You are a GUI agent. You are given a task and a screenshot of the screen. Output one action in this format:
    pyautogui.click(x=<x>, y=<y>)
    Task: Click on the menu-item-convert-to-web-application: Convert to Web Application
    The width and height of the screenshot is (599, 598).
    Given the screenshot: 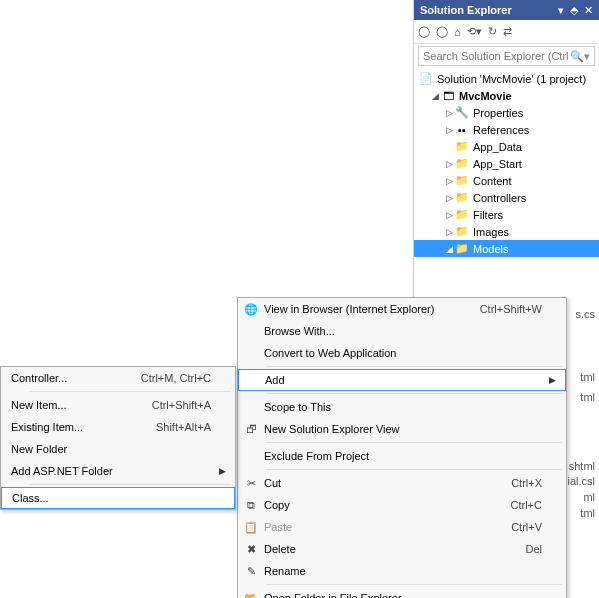 What is the action you would take?
    pyautogui.click(x=402, y=353)
    